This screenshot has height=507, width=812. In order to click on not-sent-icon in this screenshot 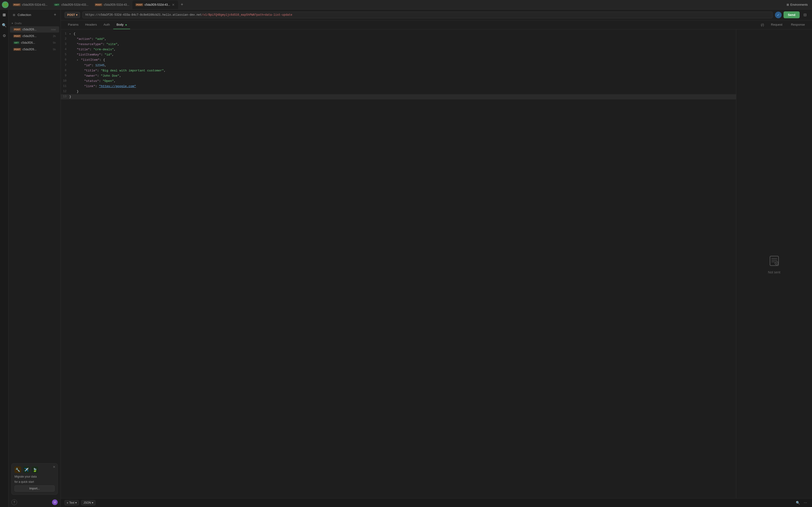, I will do `click(774, 261)`.